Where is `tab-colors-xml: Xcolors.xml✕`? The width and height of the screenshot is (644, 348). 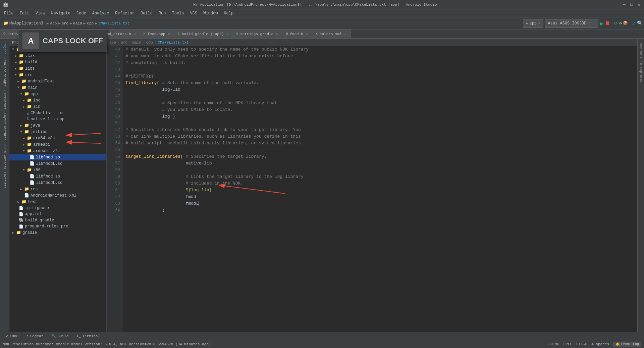
tab-colors-xml: Xcolors.xml✕ is located at coordinates (331, 34).